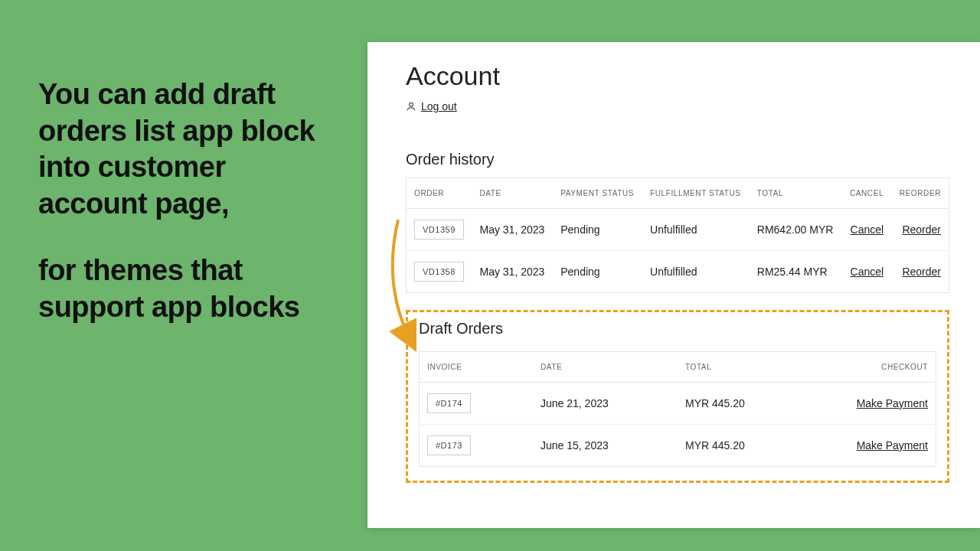 This screenshot has width=980, height=551. I want to click on col-fulfillment: FULFILLMENT STATUS, so click(696, 194).